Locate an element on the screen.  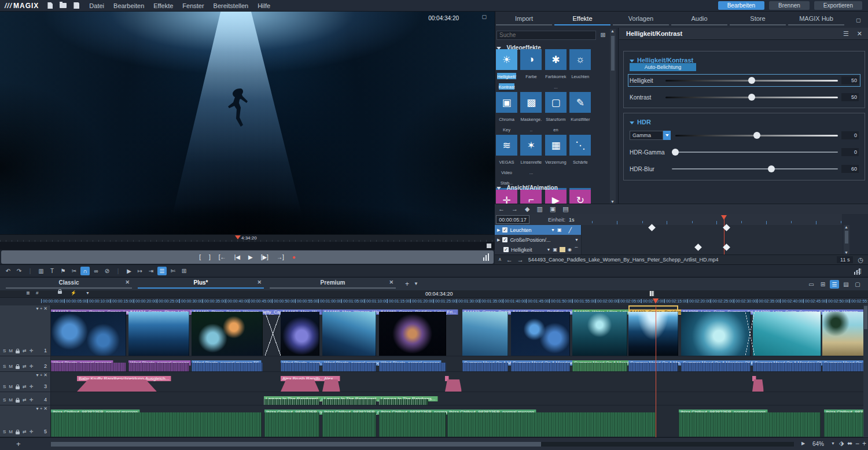
effect-tile-kunstfilter: ✎ Kunstfilter is located at coordinates (580, 108).